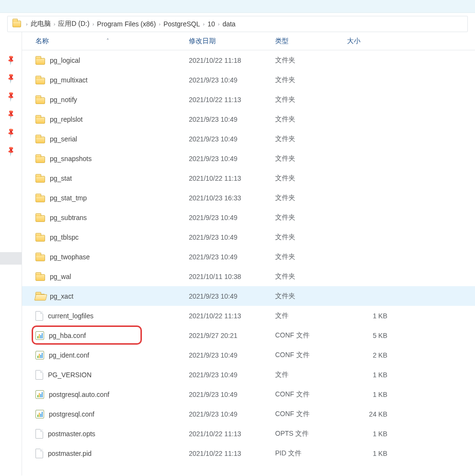 This screenshot has height=476, width=475. Describe the element at coordinates (232, 41) in the screenshot. I see `column-header-date: 修改日期` at that location.